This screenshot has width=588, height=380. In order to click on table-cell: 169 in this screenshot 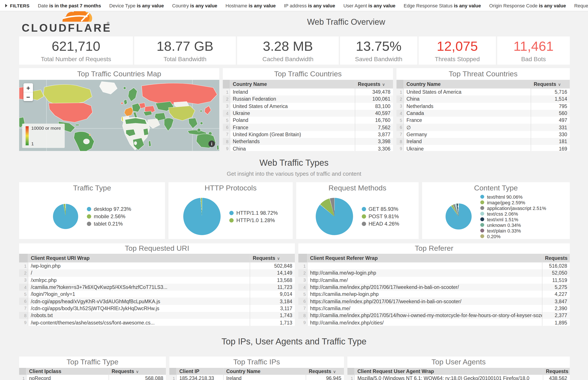, I will do `click(550, 148)`.